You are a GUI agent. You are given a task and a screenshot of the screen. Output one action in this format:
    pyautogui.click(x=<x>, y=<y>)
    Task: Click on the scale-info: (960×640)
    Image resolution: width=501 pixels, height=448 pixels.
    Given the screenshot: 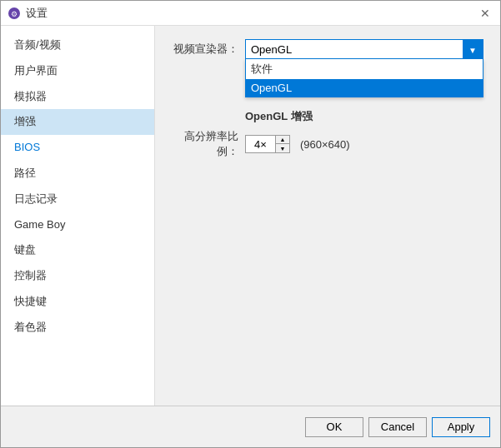 What is the action you would take?
    pyautogui.click(x=325, y=145)
    